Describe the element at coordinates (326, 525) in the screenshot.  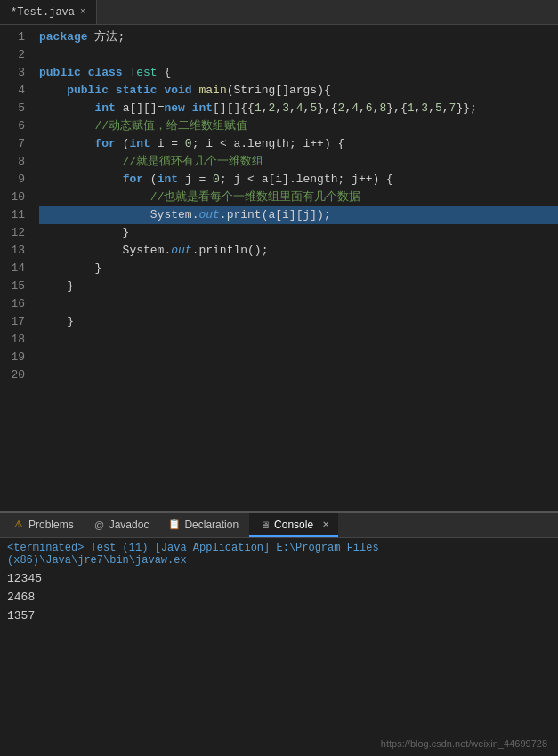
I see `console-close-icon: ✕` at that location.